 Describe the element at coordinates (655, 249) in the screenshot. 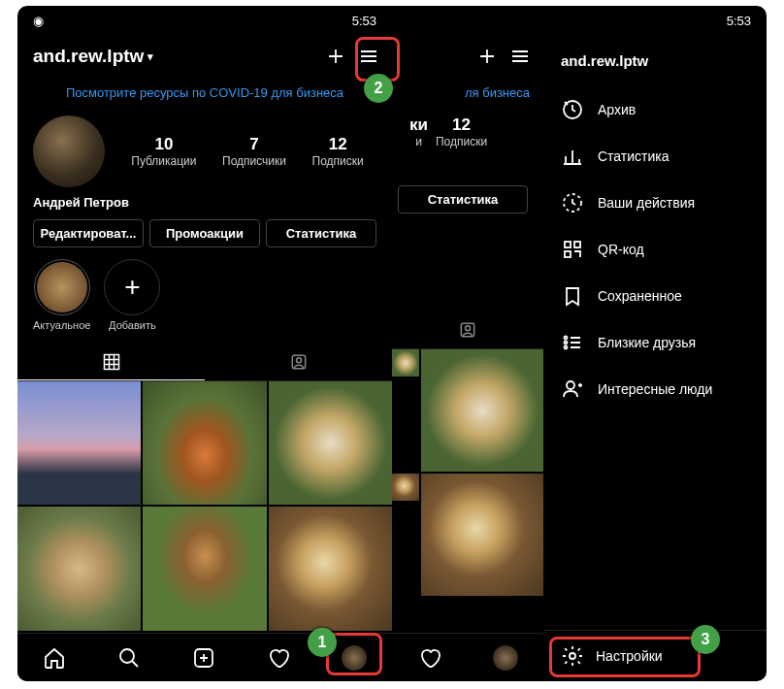

I see `menu-qr: QR-код` at that location.